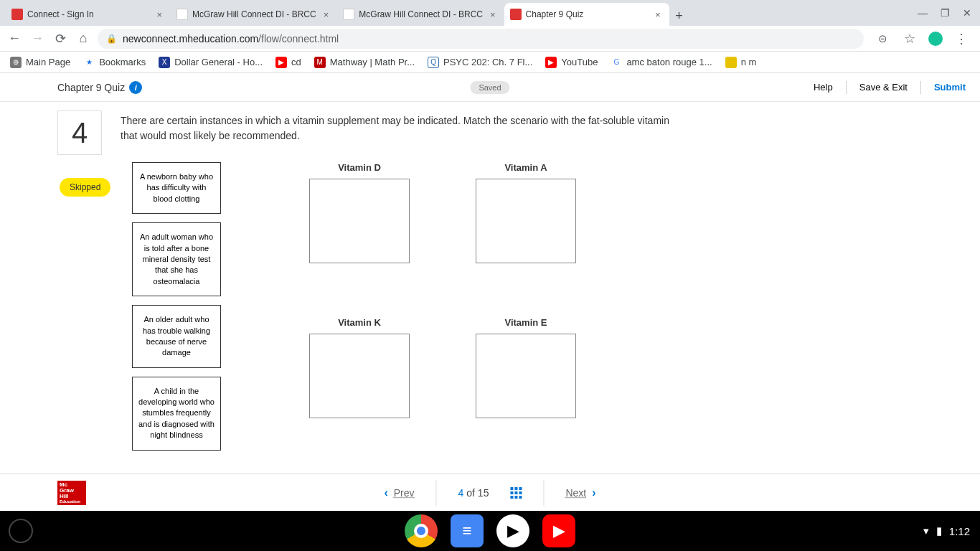 Image resolution: width=980 pixels, height=551 pixels. What do you see at coordinates (298, 39) in the screenshot?
I see `url-path: /flow/connect.html` at bounding box center [298, 39].